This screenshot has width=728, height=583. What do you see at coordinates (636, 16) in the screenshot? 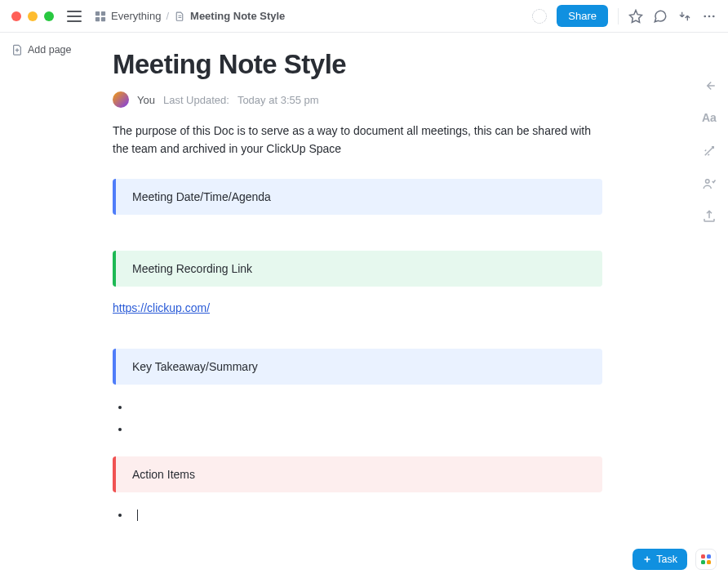
I see `favorite-star-icon` at bounding box center [636, 16].